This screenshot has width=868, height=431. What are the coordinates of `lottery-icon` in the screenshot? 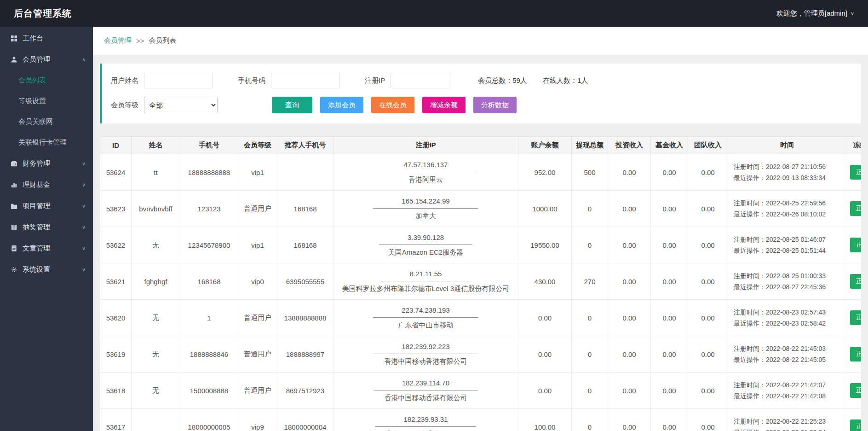 It's located at (14, 227).